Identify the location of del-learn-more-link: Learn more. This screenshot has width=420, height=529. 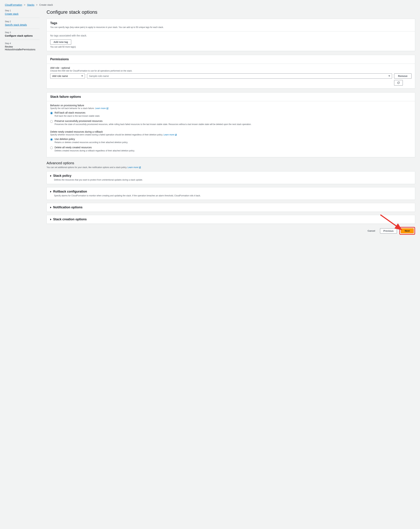
(170, 135).